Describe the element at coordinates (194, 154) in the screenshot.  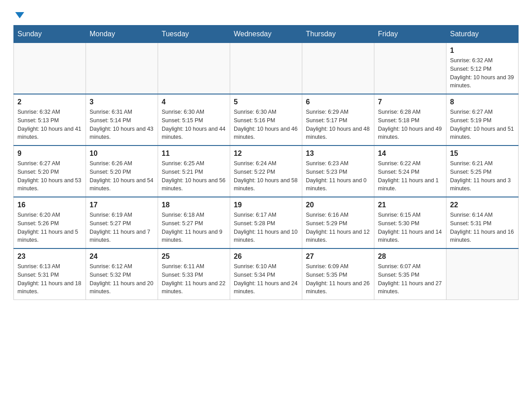
I see `day-number: 11` at that location.